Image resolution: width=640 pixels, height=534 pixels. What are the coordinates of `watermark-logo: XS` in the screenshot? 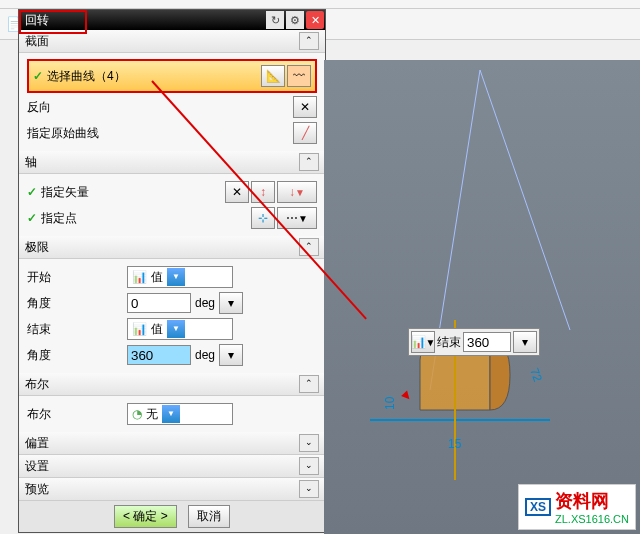 It's located at (538, 507).